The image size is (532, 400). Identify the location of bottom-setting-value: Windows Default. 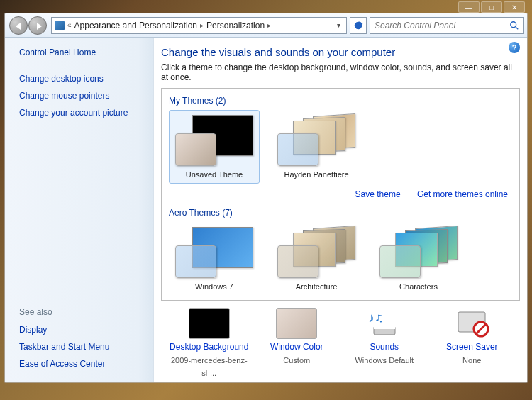
(384, 360).